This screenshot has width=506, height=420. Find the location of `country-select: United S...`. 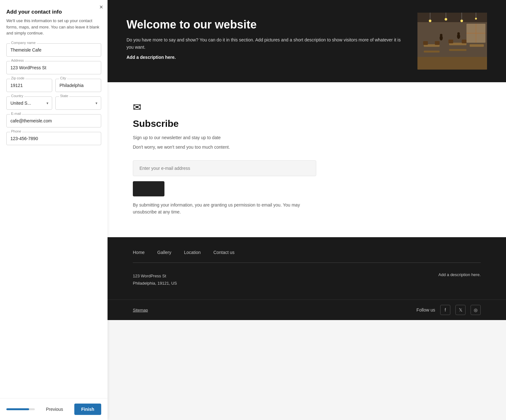

country-select: United S... is located at coordinates (29, 103).